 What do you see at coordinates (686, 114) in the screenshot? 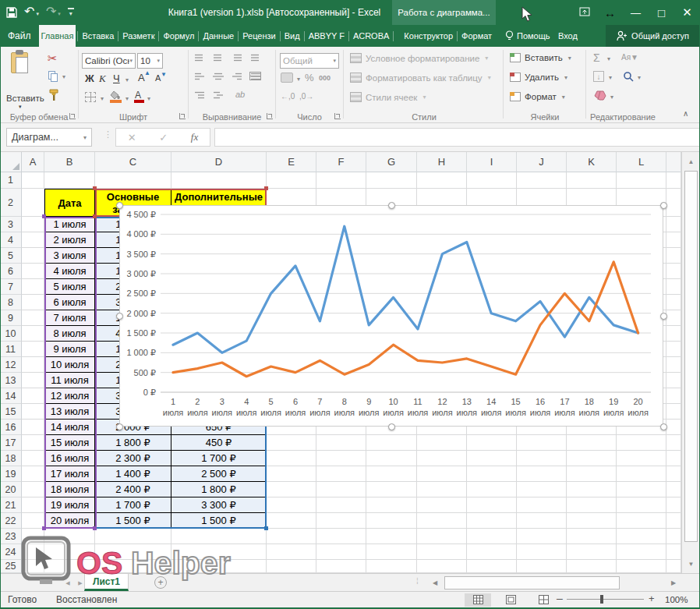
I see `collapse-ribbon-icon: ∧` at bounding box center [686, 114].